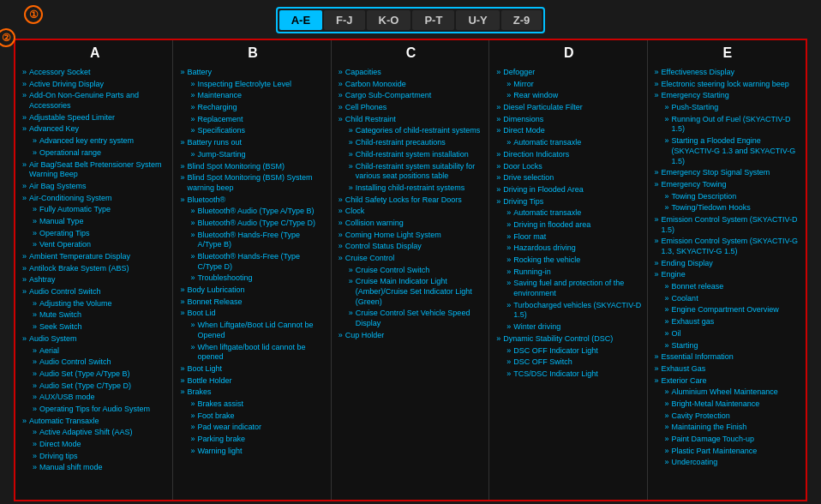 The width and height of the screenshot is (821, 504). What do you see at coordinates (725, 393) in the screenshot?
I see `sub-entry-label: Aluminium Wheel Maintenance` at bounding box center [725, 393].